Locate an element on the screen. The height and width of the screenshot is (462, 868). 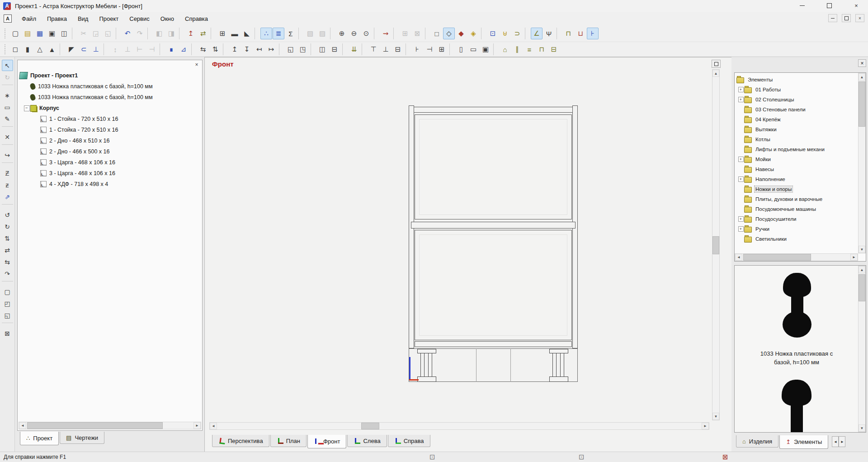
edit-dimensions-button: ⊿ is located at coordinates (184, 49).